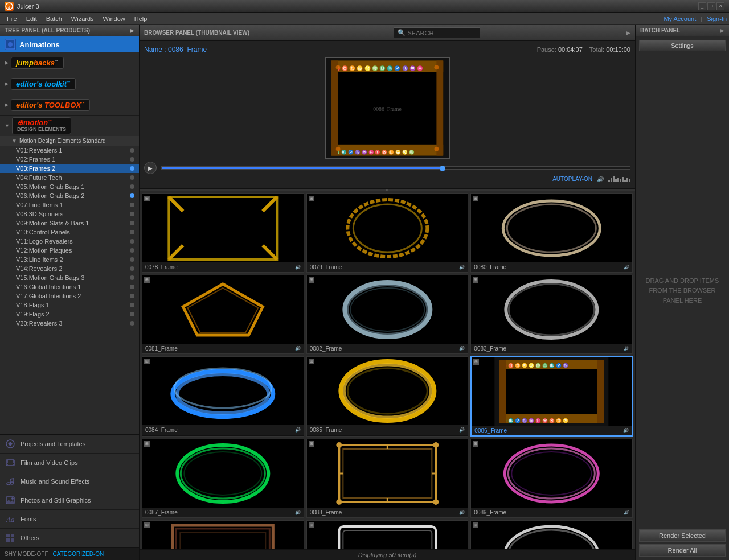 This screenshot has height=560, width=729. What do you see at coordinates (69, 223) in the screenshot?
I see `tree-item-v09-motion-slats---bars-1: V09:Motion Slats & Bars 1` at bounding box center [69, 223].